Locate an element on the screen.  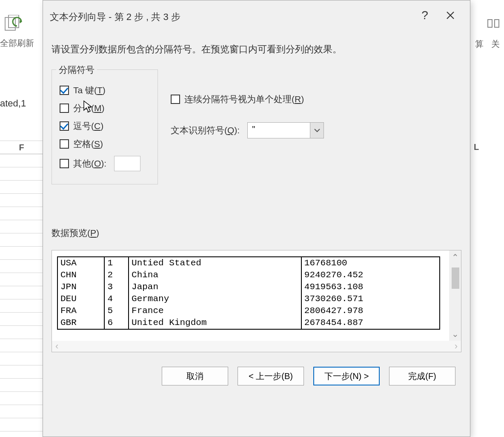
checkbox-semicolon-label: 分号(M) is located at coordinates (89, 108).